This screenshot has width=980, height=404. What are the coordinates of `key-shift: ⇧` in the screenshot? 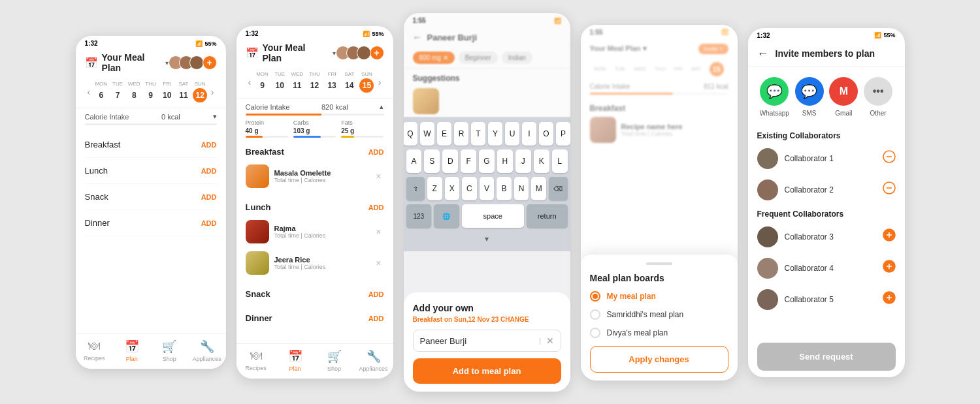 It's located at (416, 189).